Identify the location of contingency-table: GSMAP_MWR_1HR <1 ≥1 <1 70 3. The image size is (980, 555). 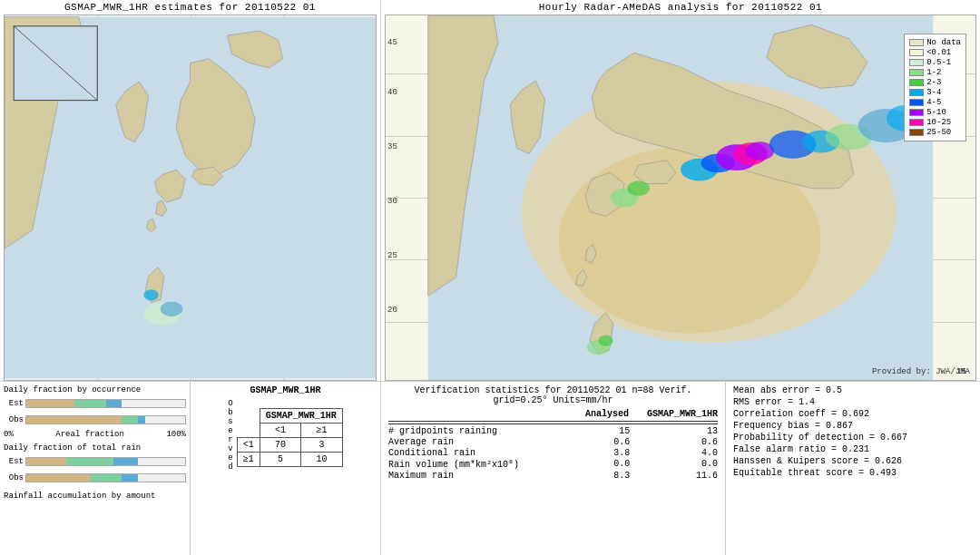
(290, 437).